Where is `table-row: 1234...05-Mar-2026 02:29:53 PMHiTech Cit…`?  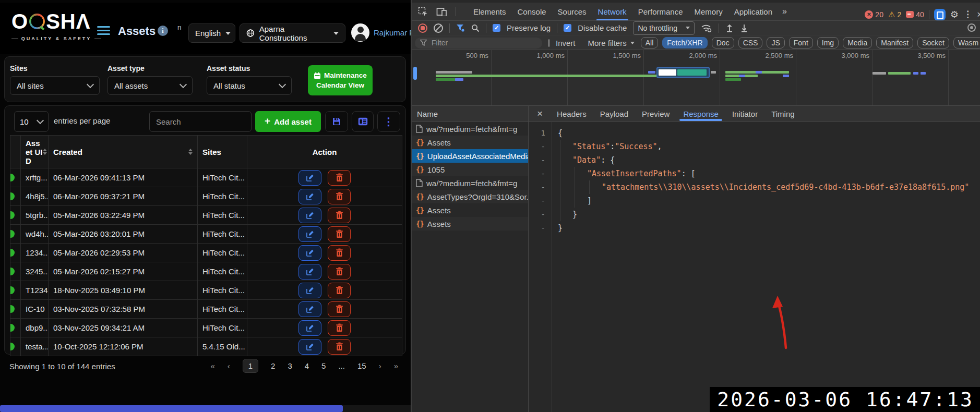
table-row: 1234...05-Mar-2026 02:29:53 PMHiTech Cit… is located at coordinates (206, 253).